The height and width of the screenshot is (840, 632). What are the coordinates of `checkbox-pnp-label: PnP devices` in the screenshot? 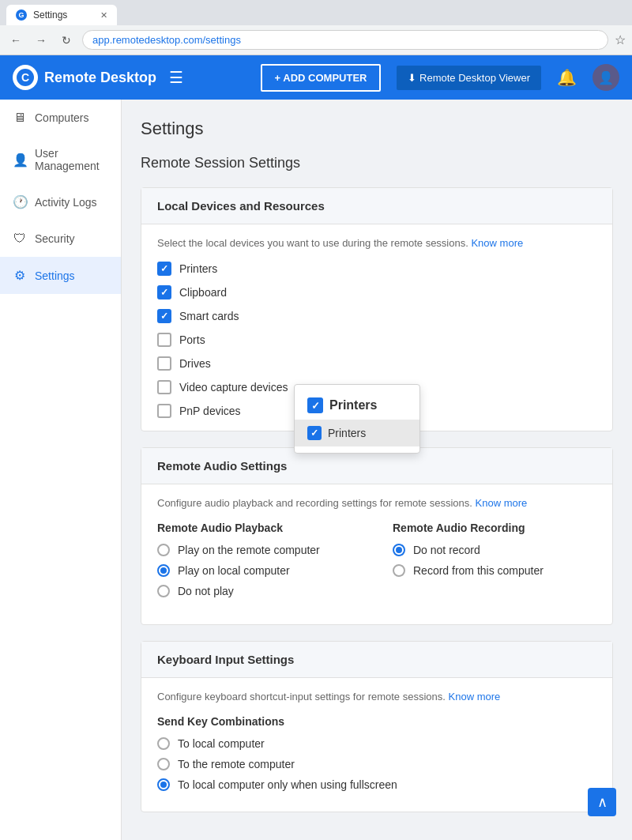 It's located at (210, 411).